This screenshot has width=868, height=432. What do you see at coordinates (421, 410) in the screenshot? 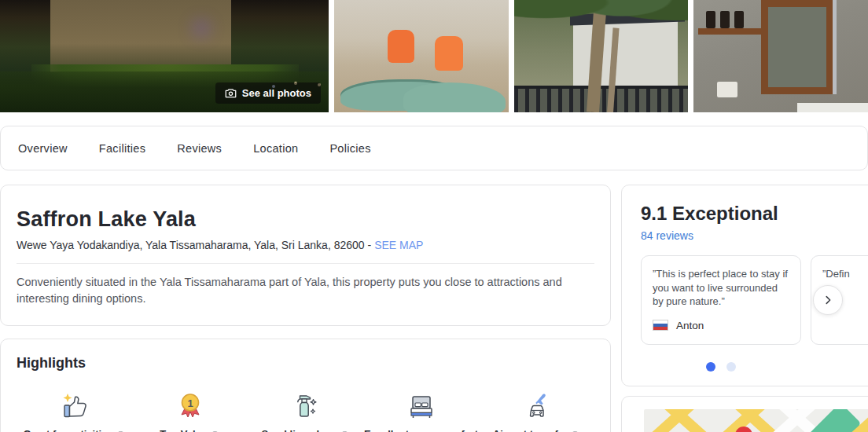
I see `highlight-room-comfort: Excellent room comfort & qualityi` at bounding box center [421, 410].